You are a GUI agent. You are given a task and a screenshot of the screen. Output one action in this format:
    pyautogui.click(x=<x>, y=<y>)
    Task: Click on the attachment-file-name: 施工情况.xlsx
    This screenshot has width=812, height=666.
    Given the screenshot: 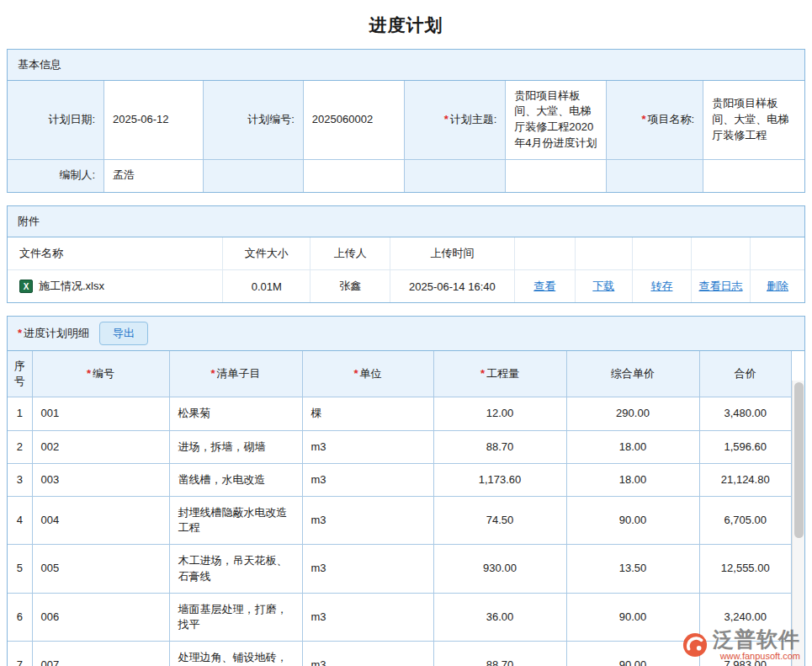 What is the action you would take?
    pyautogui.click(x=72, y=286)
    